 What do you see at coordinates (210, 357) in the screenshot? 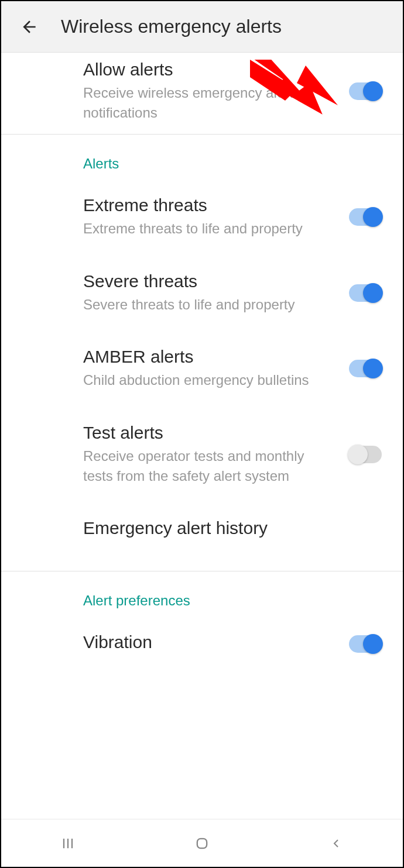
I see `amber-alerts-title: AMBER alerts` at bounding box center [210, 357].